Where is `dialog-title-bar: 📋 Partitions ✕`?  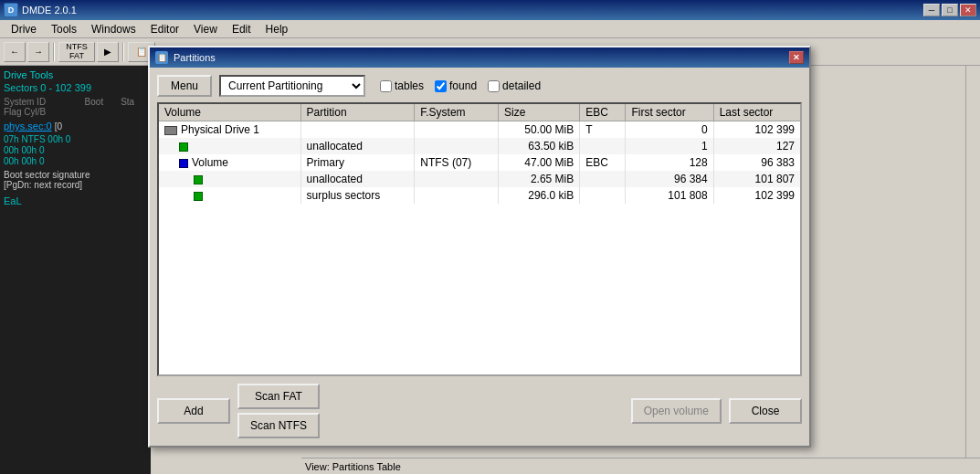 dialog-title-bar: 📋 Partitions ✕ is located at coordinates (479, 58).